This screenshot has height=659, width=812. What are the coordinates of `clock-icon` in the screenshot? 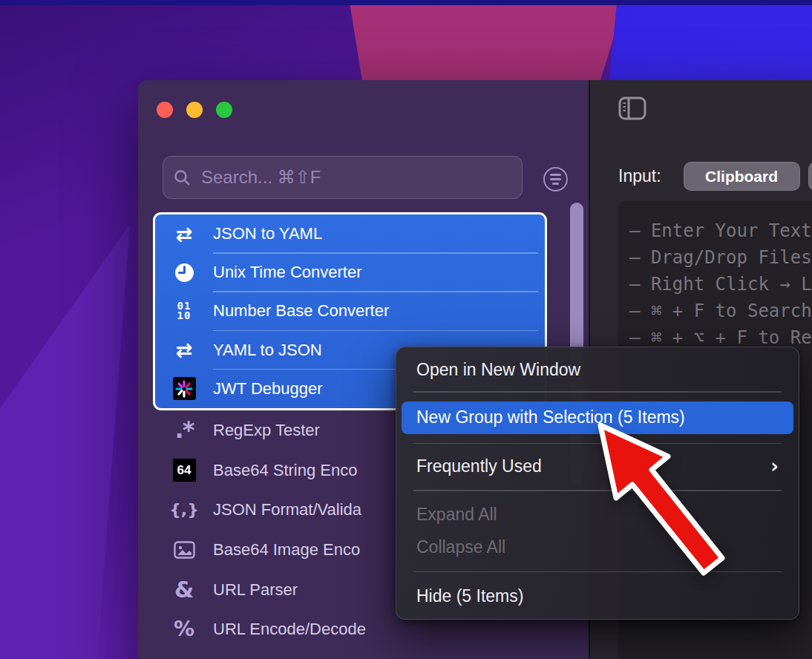 It's located at (184, 273).